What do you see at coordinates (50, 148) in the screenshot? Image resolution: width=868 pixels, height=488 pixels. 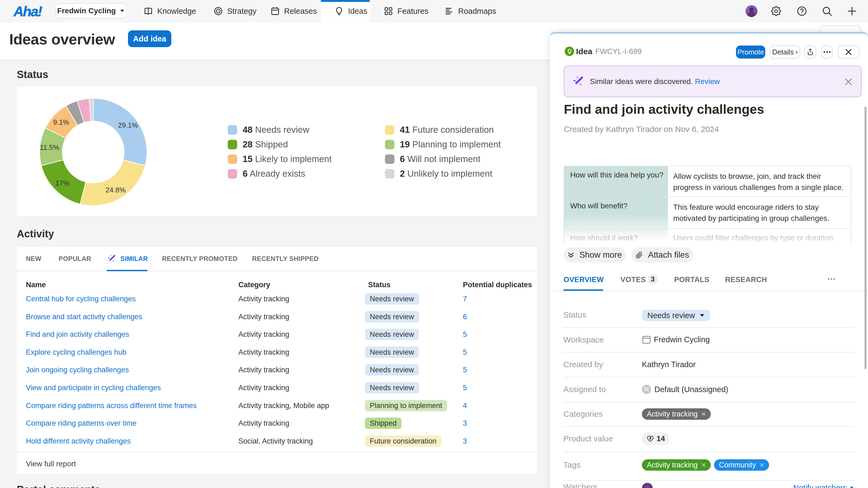 I see `svg-text: 11.5%` at bounding box center [50, 148].